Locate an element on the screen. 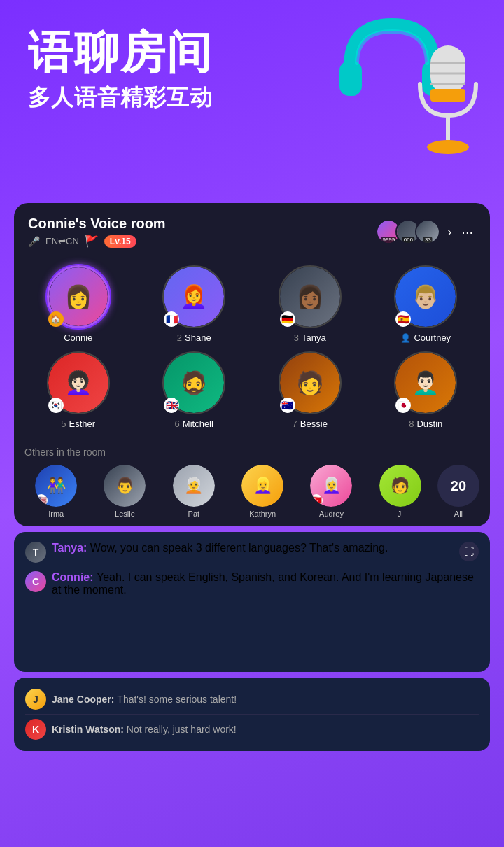  courtney-label: 👤 Courtney is located at coordinates (426, 337).